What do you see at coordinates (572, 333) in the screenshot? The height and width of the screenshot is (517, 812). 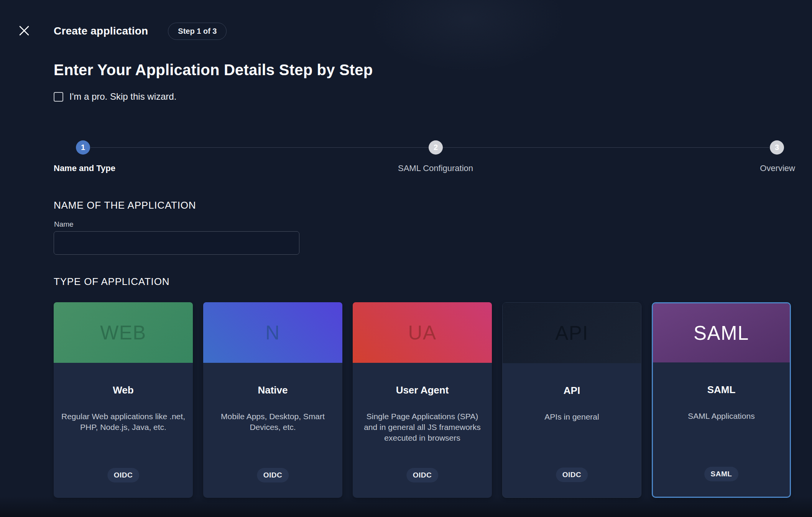 I see `type-card-api-banner: API` at bounding box center [572, 333].